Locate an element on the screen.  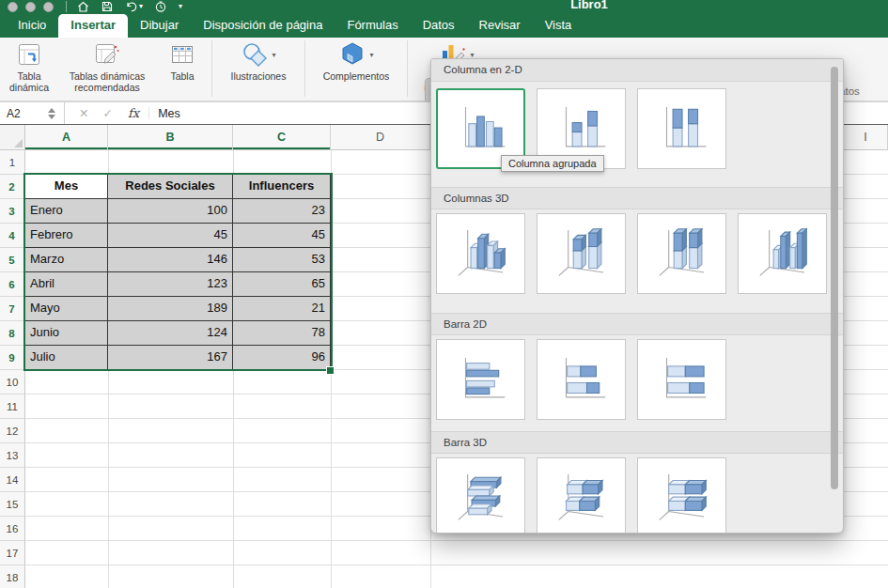
row-header-12: 12 is located at coordinates (13, 431).